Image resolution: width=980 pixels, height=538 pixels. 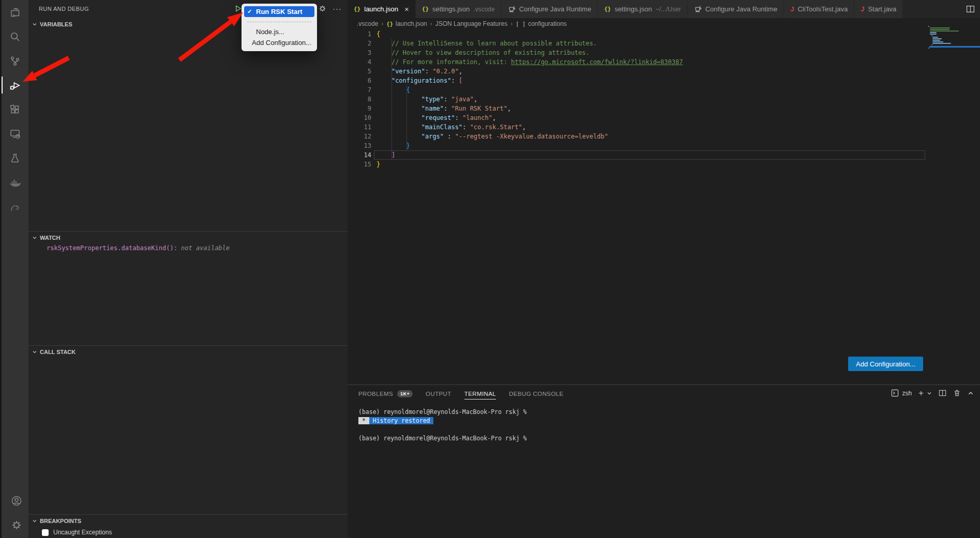 I want to click on menu-item-node-js-: Node.js..., so click(x=279, y=32).